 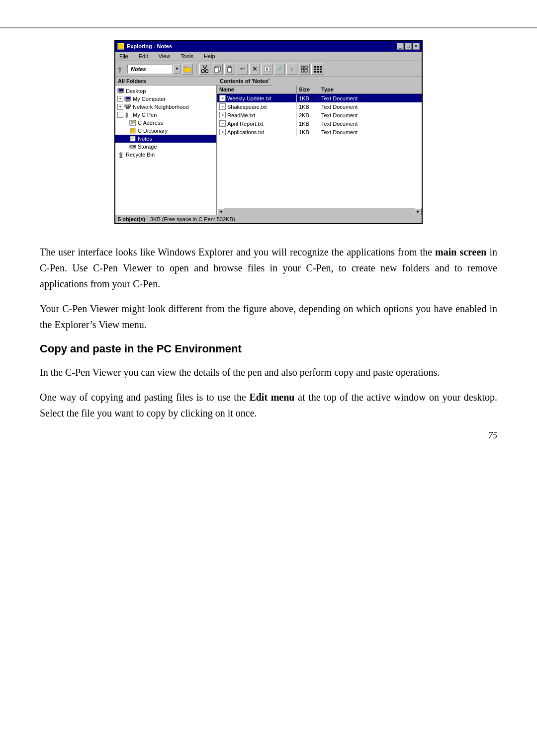 What do you see at coordinates (259, 397) in the screenshot?
I see `p4-edit-bold: Edit` at bounding box center [259, 397].